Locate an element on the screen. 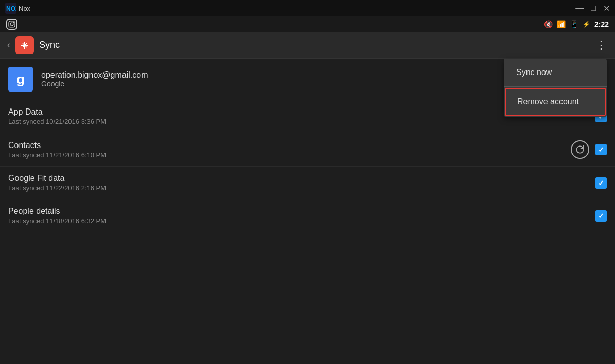 The height and width of the screenshot is (364, 615). sync-item-google-fit-subtitle: Last synced 11/22/2016 2:16 PM is located at coordinates (57, 188).